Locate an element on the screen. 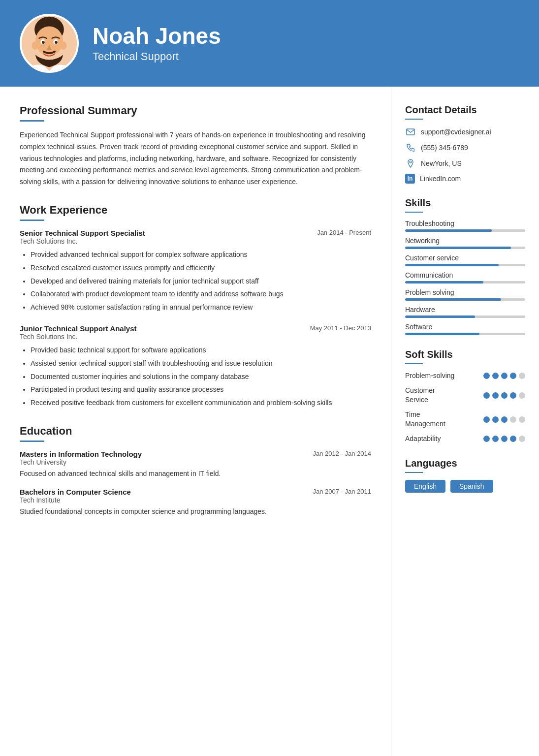 This screenshot has height=756, width=539. header-name: Noah Jones is located at coordinates (157, 36).